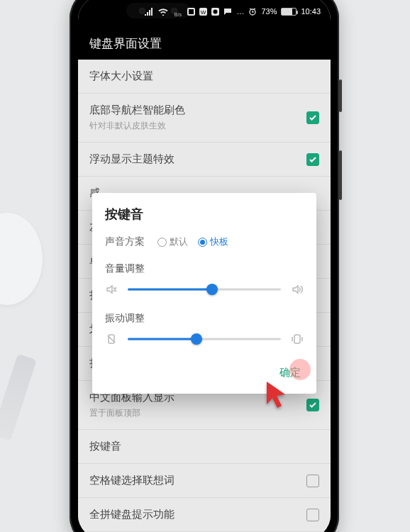 Image resolution: width=410 pixels, height=532 pixels. Describe the element at coordinates (204, 339) in the screenshot. I see `vibration-slider` at that location.